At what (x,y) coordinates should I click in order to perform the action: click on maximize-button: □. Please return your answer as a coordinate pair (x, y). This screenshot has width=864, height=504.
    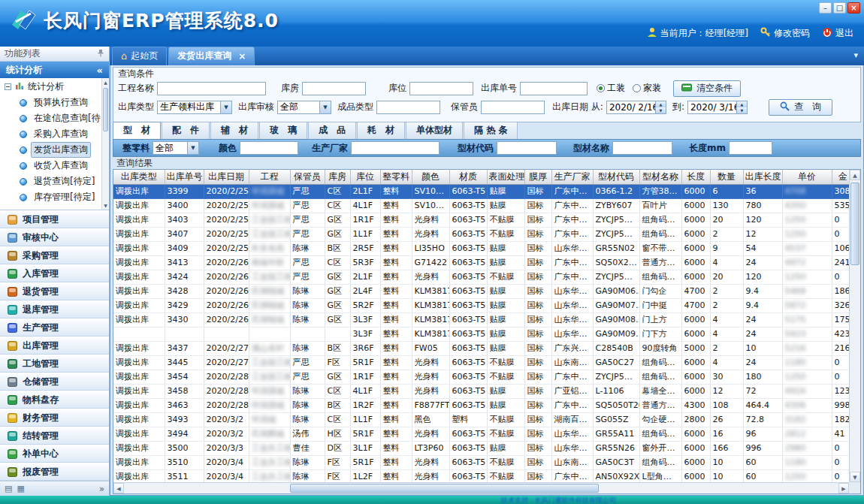
    Looking at the image, I should click on (840, 8).